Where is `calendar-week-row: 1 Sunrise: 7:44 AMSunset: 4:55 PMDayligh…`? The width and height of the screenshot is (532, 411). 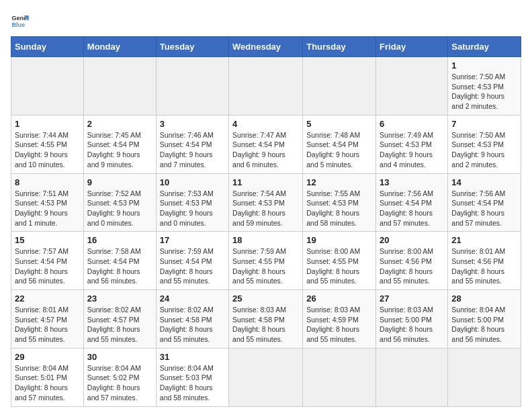 calendar-week-row: 1 Sunrise: 7:44 AMSunset: 4:55 PMDayligh… is located at coordinates (266, 144).